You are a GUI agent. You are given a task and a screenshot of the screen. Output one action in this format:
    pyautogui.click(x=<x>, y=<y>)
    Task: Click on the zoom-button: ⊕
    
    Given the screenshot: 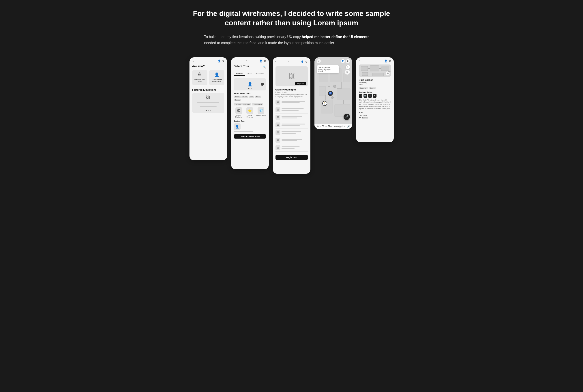 What is the action you would take?
    pyautogui.click(x=347, y=72)
    